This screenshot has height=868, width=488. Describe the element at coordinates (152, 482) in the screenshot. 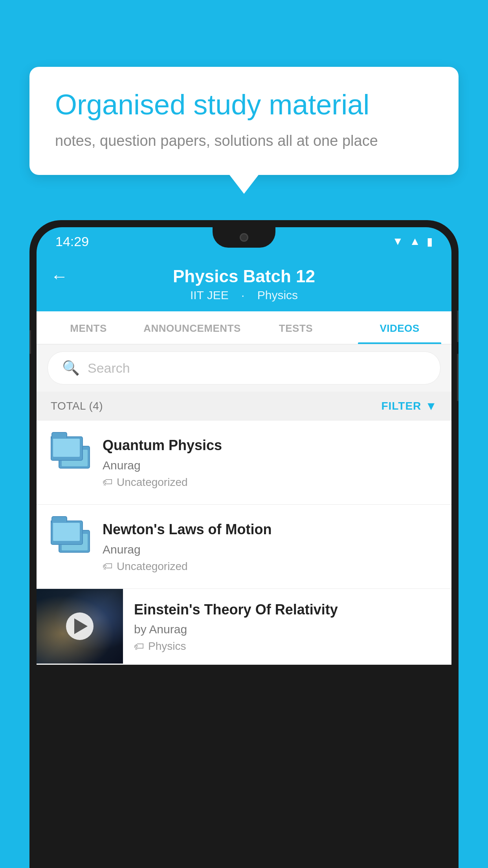

I see `tag-label-1: Uncategorized` at that location.